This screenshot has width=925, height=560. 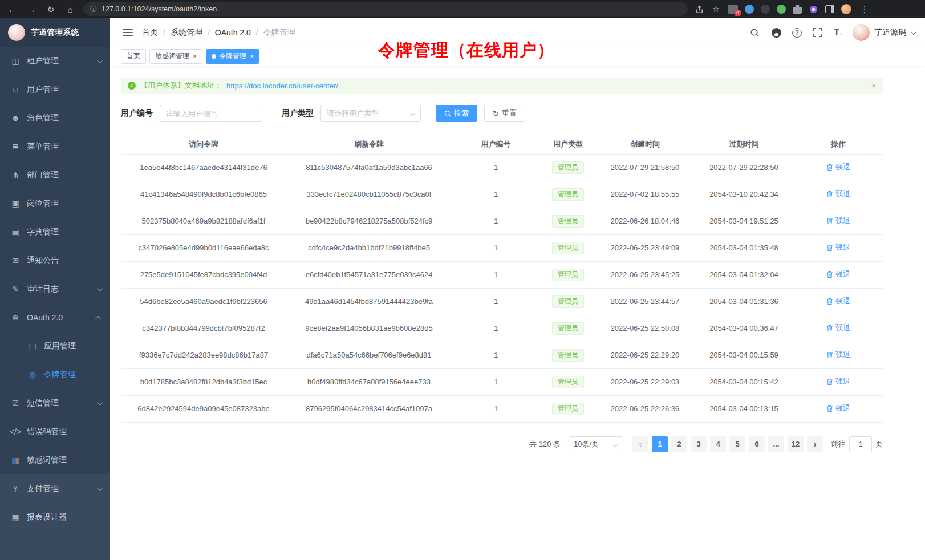 What do you see at coordinates (204, 168) in the screenshot?
I see `access-token-cell: 1ea5e44f8bc1467aaede43144f31de76` at bounding box center [204, 168].